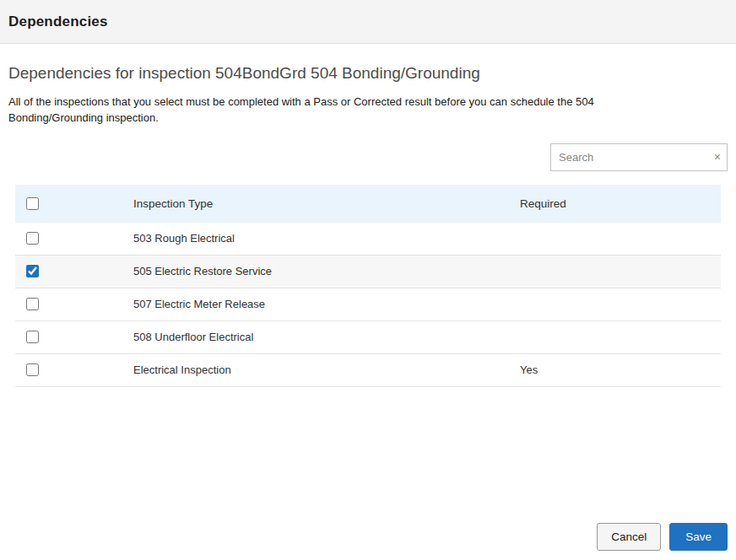 The height and width of the screenshot is (560, 736). Describe the element at coordinates (327, 238) in the screenshot. I see `row-inspection-type: 503 Rough Electrical` at that location.